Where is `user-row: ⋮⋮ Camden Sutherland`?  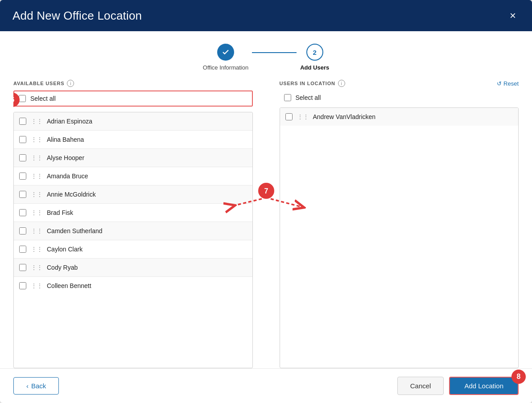
user-row: ⋮⋮ Camden Sutherland is located at coordinates (133, 231).